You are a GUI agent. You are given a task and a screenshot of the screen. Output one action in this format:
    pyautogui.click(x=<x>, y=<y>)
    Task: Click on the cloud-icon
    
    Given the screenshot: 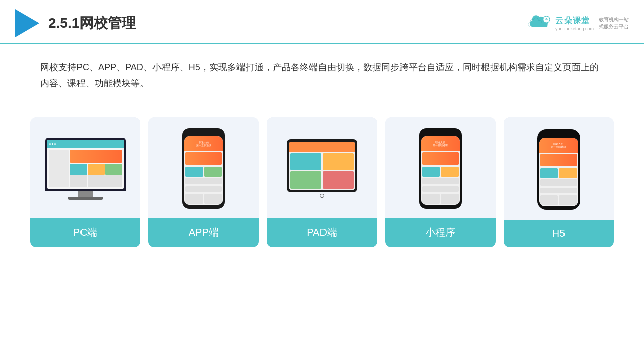 What is the action you would take?
    pyautogui.click(x=540, y=23)
    